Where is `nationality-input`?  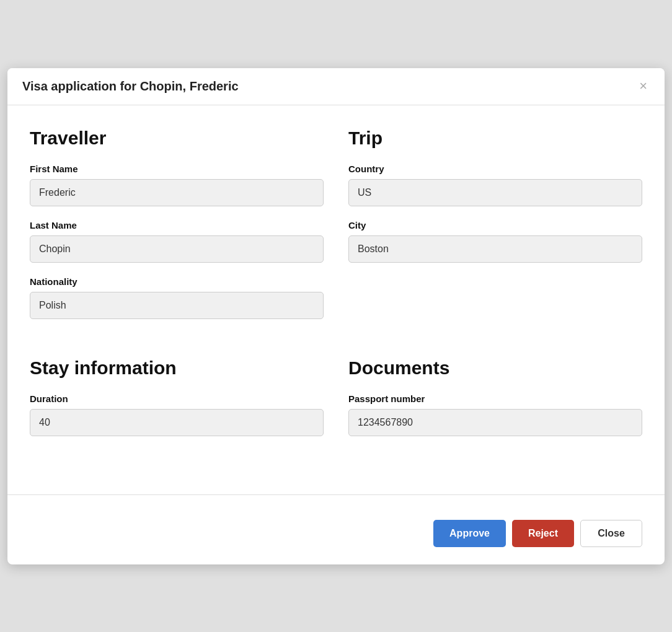
nationality-input is located at coordinates (177, 305).